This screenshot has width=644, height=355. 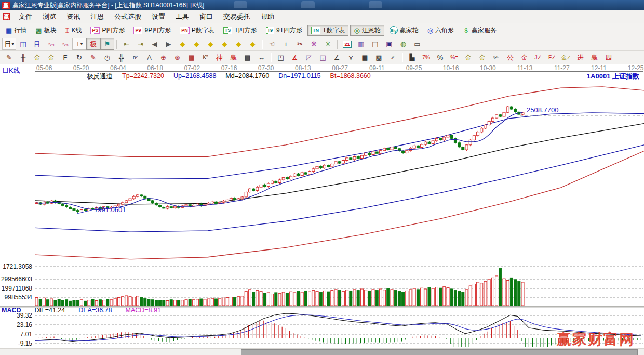 What do you see at coordinates (73, 17) in the screenshot?
I see `menu-item-news: 资讯` at bounding box center [73, 17].